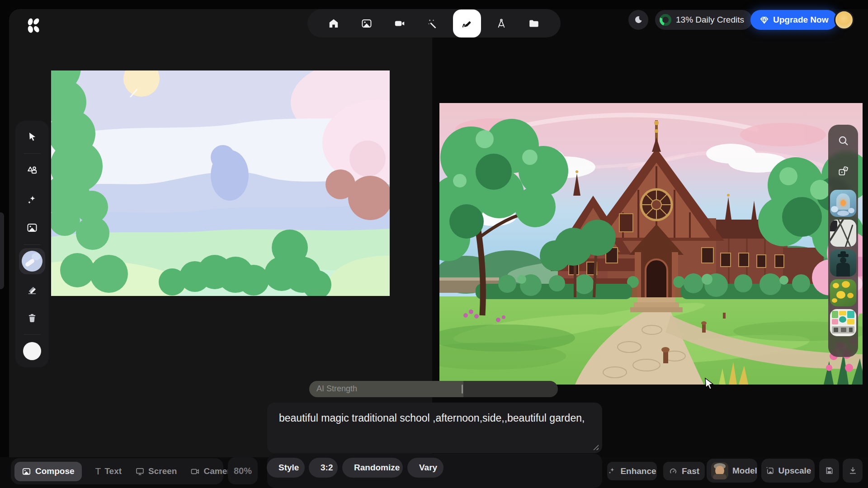 The image size is (868, 488). Describe the element at coordinates (843, 263) in the screenshot. I see `style-thumbnail-figure` at that location.